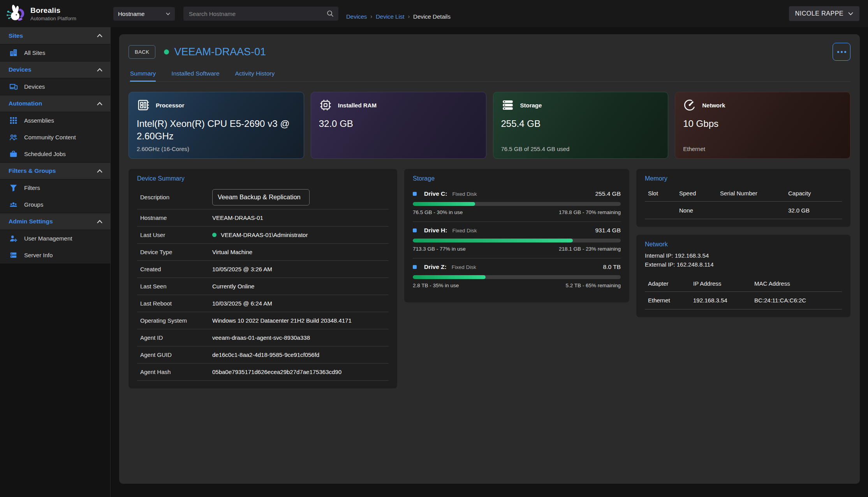  I want to click on funnel-icon, so click(13, 188).